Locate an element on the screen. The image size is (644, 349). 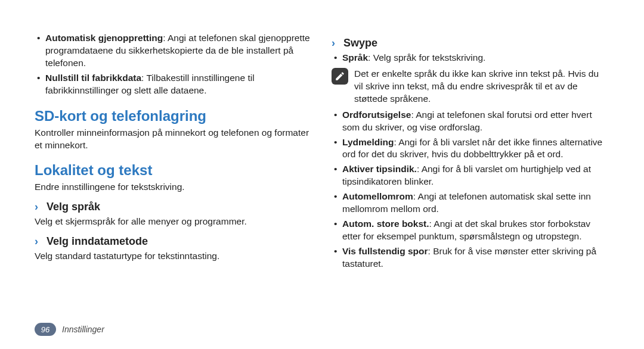
list-item: Lydmelding: Angi for å bli varslet når d… is located at coordinates (470, 149).